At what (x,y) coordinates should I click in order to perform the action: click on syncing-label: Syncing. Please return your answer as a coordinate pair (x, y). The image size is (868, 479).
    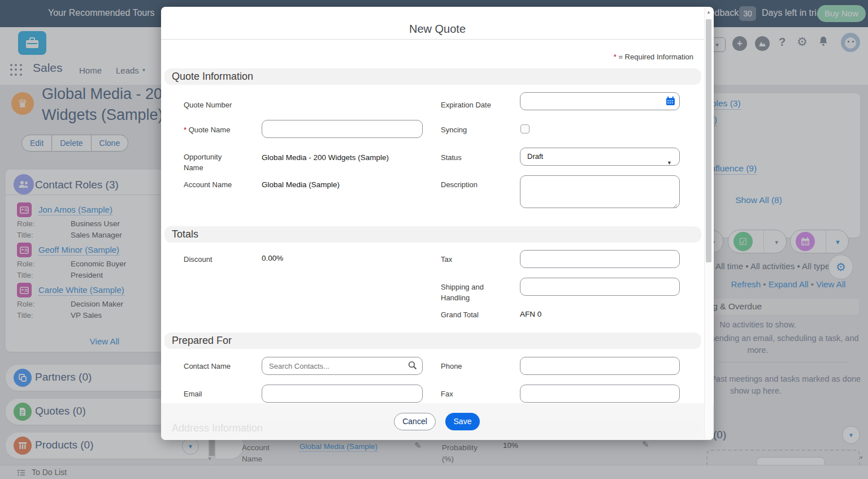
    Looking at the image, I should click on (454, 130).